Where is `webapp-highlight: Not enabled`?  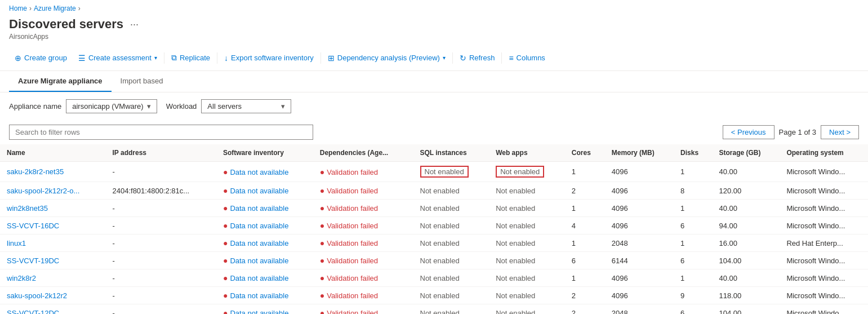 webapp-highlight: Not enabled is located at coordinates (520, 171).